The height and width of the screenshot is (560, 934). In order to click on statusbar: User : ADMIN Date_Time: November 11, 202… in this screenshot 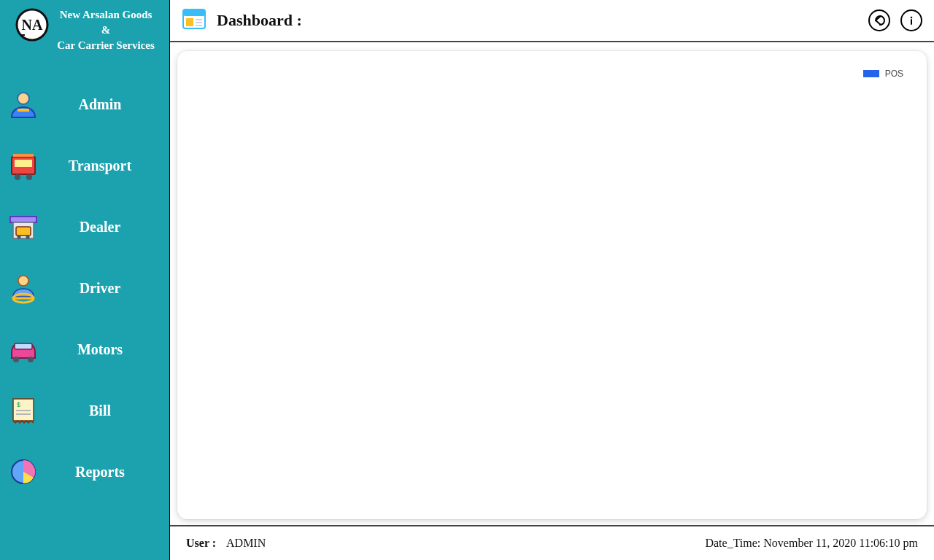, I will do `click(552, 542)`.